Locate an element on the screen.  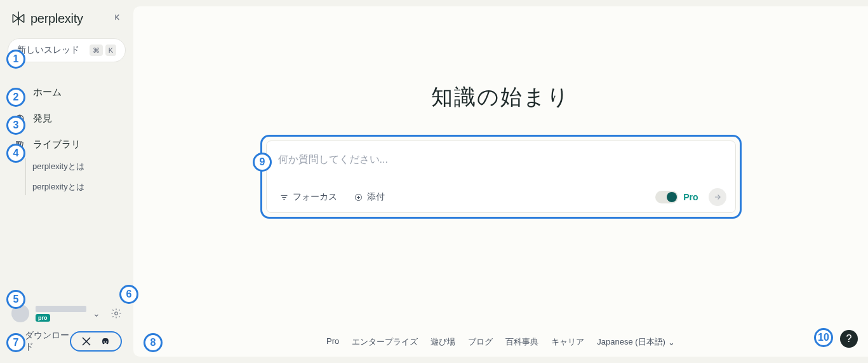
thread-list: perplexityとは perplexityとは is located at coordinates (76, 177).